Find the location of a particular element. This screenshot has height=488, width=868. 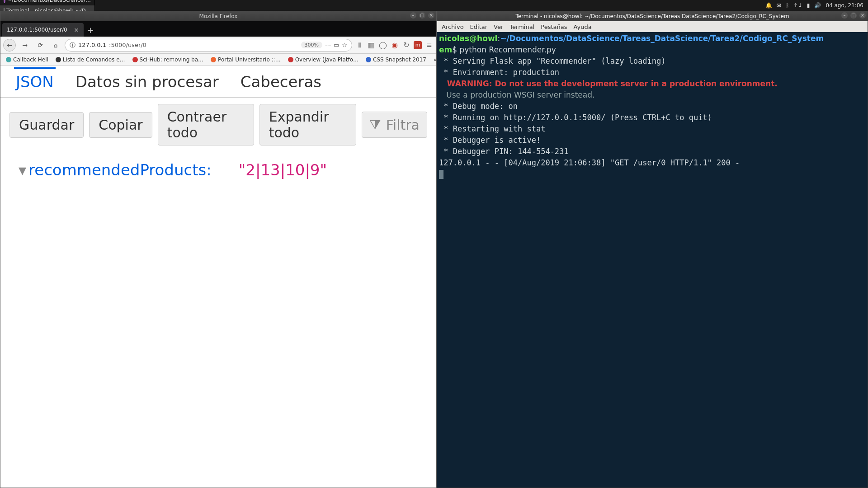

filter-input: ⧩ Filtra is located at coordinates (394, 125).